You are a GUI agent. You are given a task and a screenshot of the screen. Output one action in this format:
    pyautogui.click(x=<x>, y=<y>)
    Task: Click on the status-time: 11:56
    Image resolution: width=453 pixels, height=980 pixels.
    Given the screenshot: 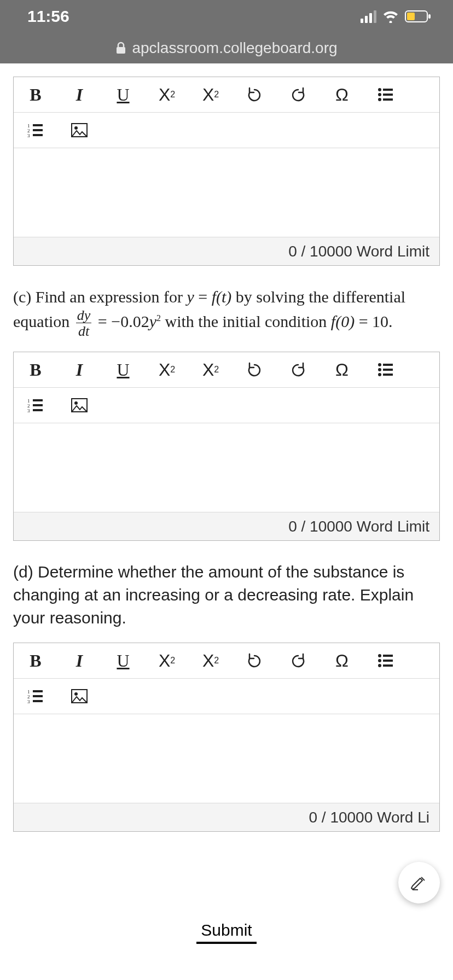 What is the action you would take?
    pyautogui.click(x=48, y=16)
    